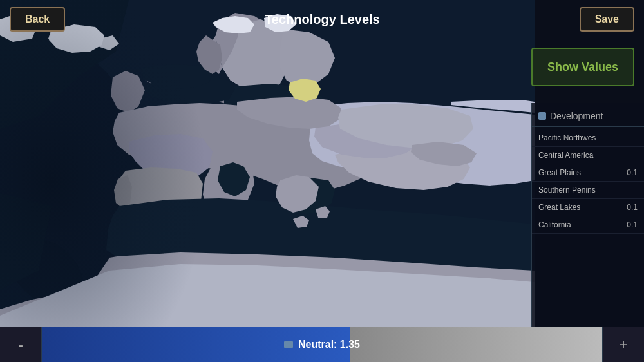  What do you see at coordinates (588, 225) in the screenshot?
I see `region-item: California0.1` at bounding box center [588, 225].